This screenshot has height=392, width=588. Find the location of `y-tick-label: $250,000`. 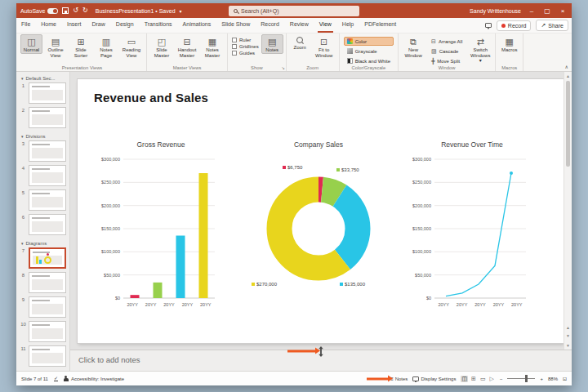

y-tick-label: $250,000 is located at coordinates (421, 182).